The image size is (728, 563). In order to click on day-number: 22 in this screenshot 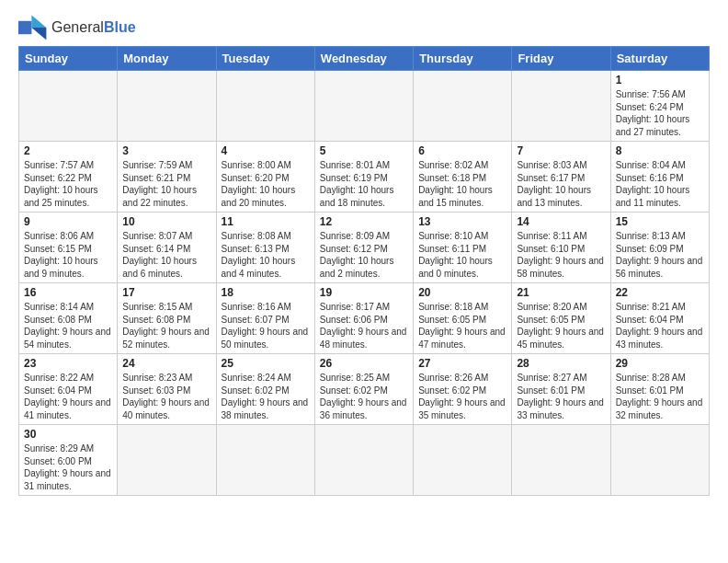, I will do `click(660, 293)`.